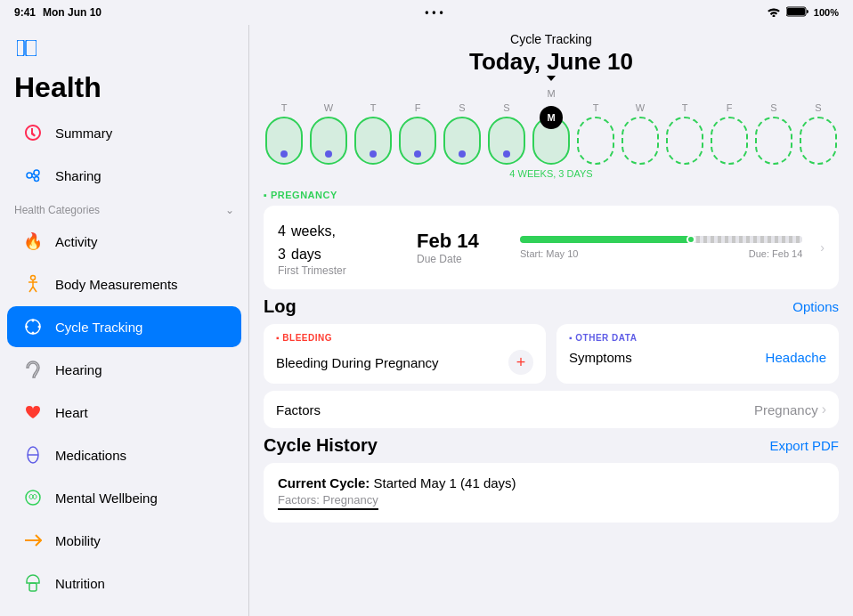 This screenshot has height=616, width=853. I want to click on cal-day-today: M M, so click(551, 126).